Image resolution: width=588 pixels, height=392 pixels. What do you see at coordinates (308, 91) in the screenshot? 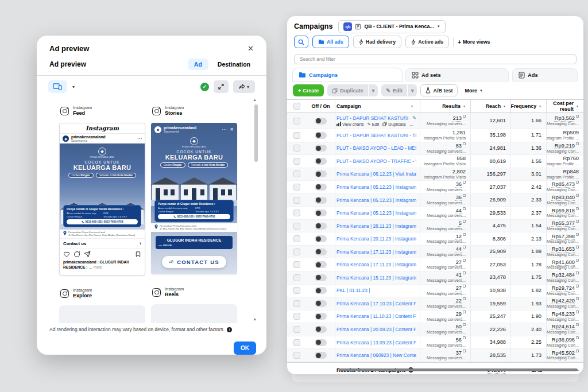
I see `create-button: + Create` at bounding box center [308, 91].